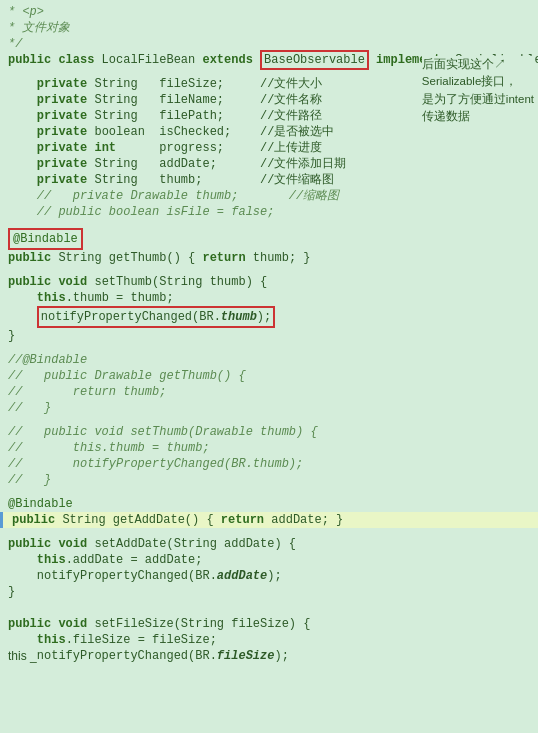 This screenshot has width=538, height=733. What do you see at coordinates (273, 84) in the screenshot?
I see `code-line: private String fileSize; //文件大小` at bounding box center [273, 84].